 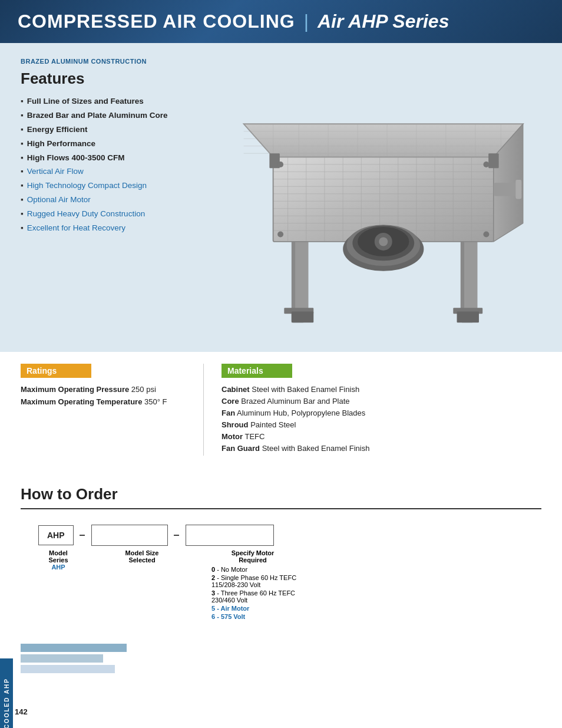 I want to click on label-model-size-text: Model SizeSelected, so click(x=142, y=556).